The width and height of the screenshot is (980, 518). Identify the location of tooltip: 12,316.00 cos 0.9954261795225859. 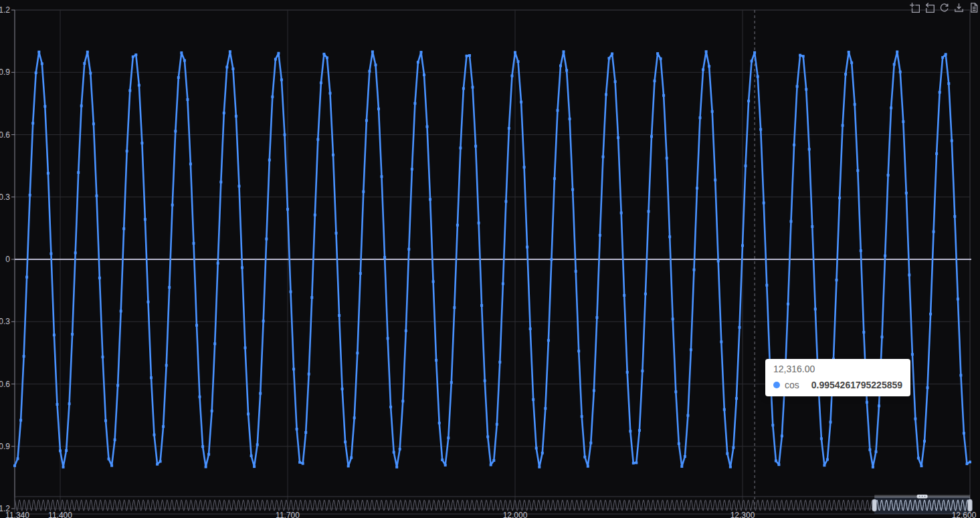
(838, 378).